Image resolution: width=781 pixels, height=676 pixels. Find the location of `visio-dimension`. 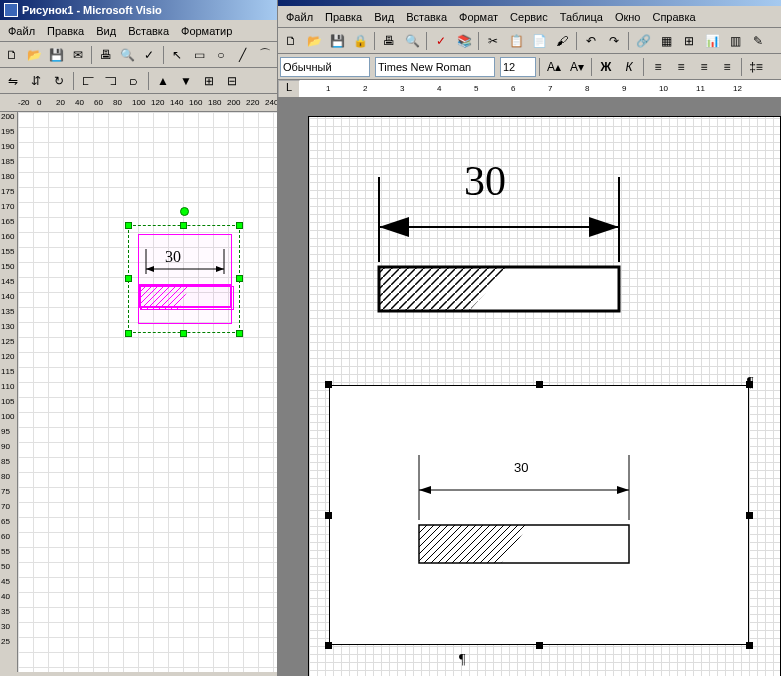

visio-dimension is located at coordinates (185, 264).